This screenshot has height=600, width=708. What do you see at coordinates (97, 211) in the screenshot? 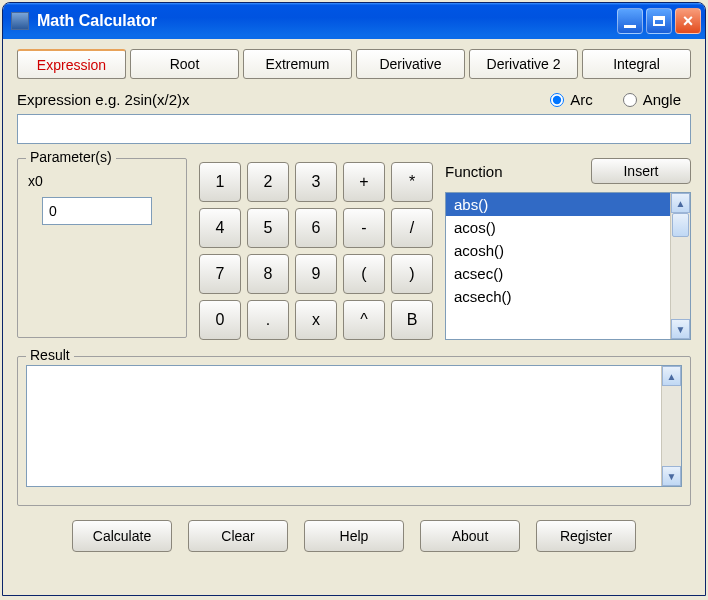
I see `parameter-input` at bounding box center [97, 211].